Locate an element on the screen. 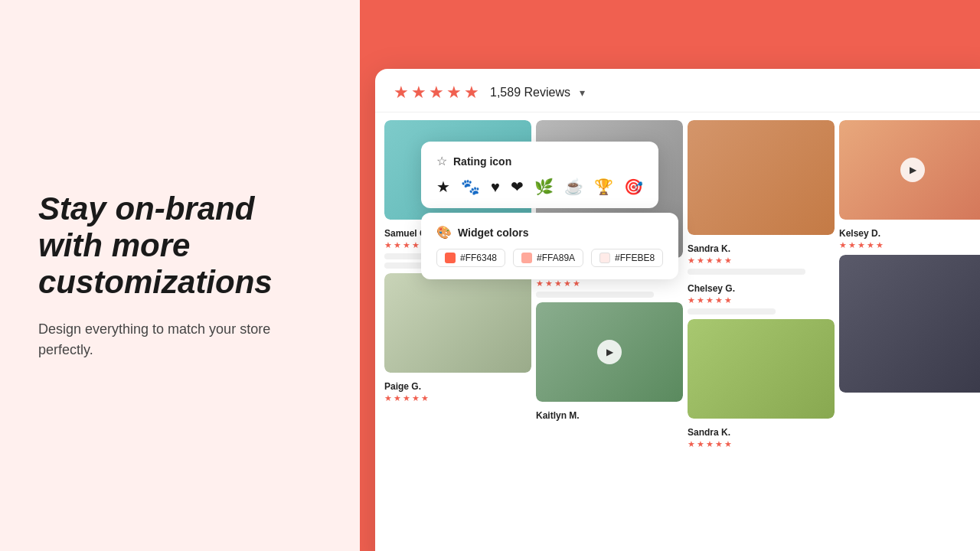 This screenshot has height=551, width=980. icon-options-row: ★ 🐾 ♥ ❤ 🌿 ☕ 🏆 🎯 is located at coordinates (540, 187).